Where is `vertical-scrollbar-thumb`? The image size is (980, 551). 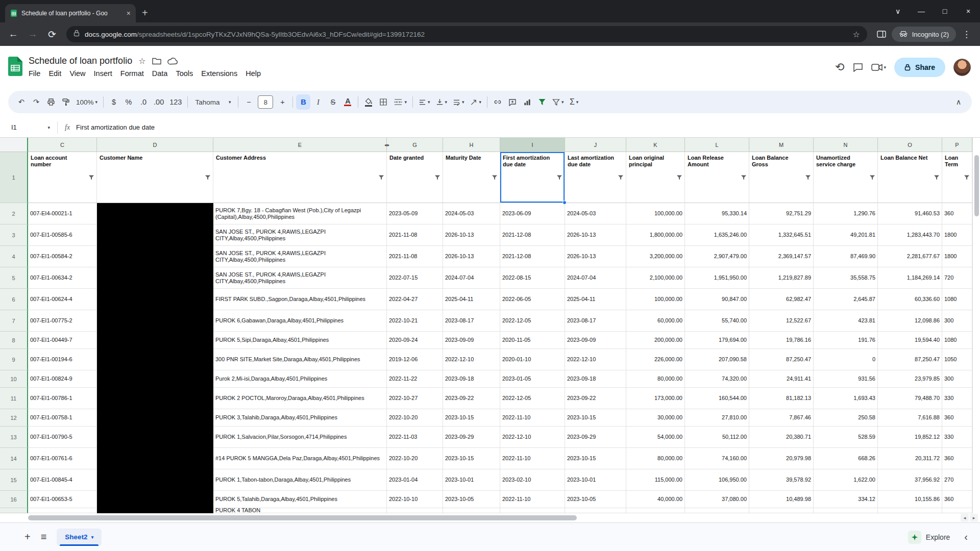 vertical-scrollbar-thumb is located at coordinates (977, 186).